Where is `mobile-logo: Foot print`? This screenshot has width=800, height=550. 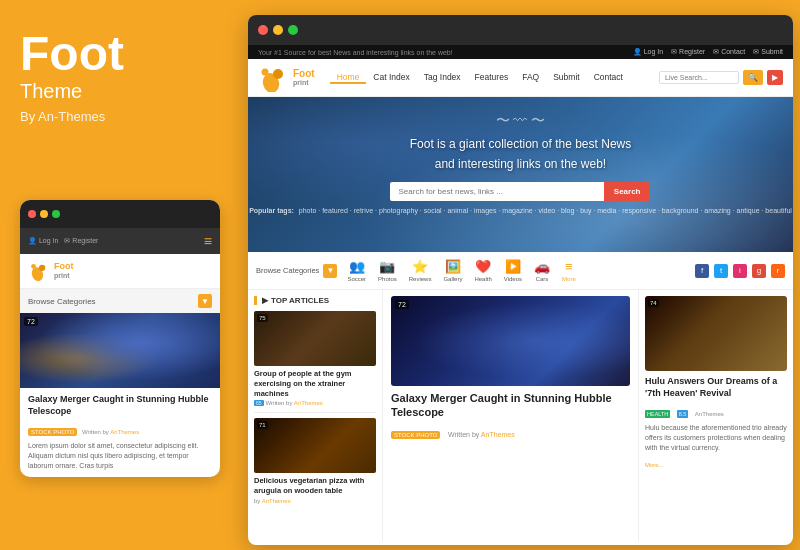 mobile-logo: Foot print is located at coordinates (51, 271).